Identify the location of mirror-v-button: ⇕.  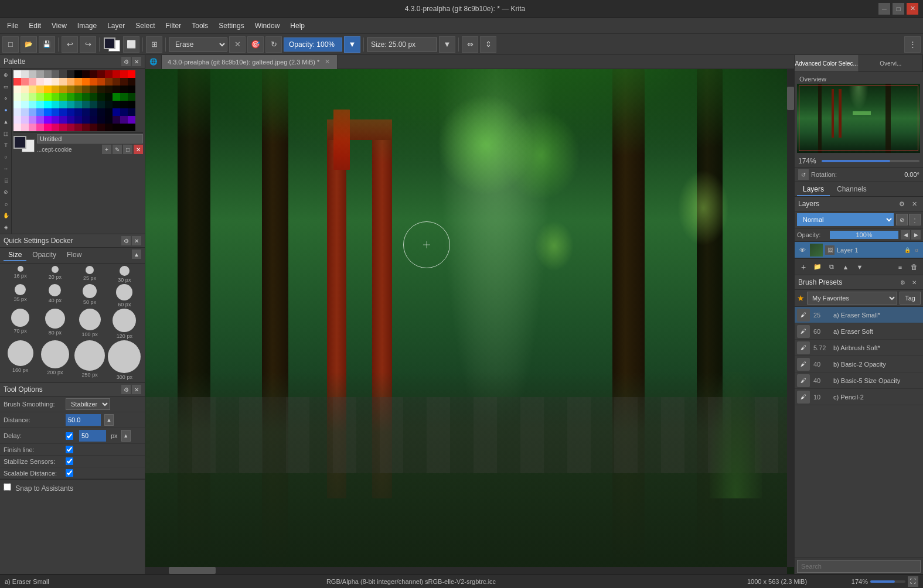
(488, 45).